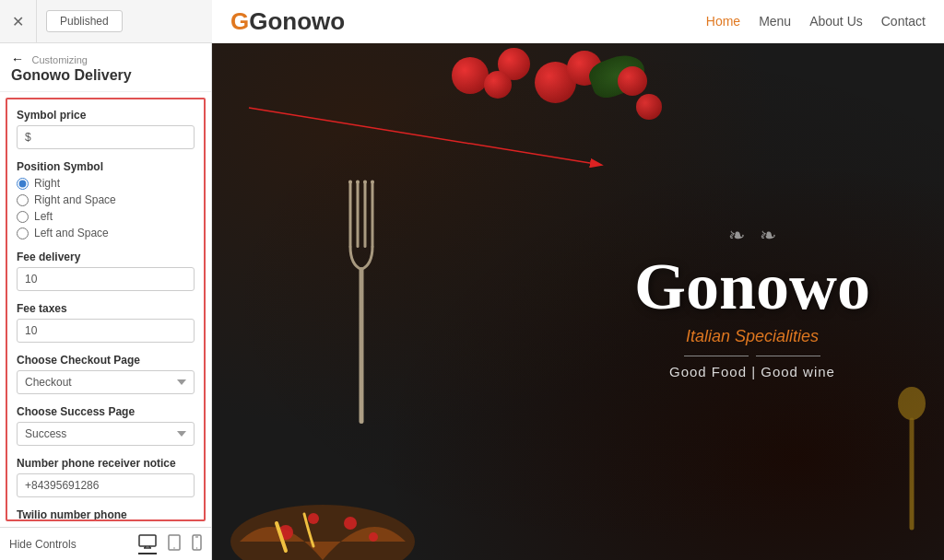  Describe the element at coordinates (578, 22) in the screenshot. I see `site-header: GGonowo Home Menu About Us Contact` at that location.